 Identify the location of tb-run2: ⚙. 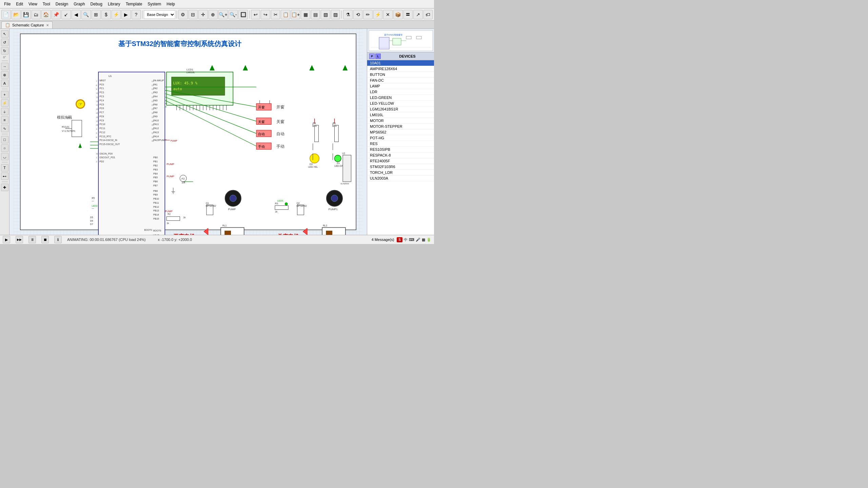
(183, 15).